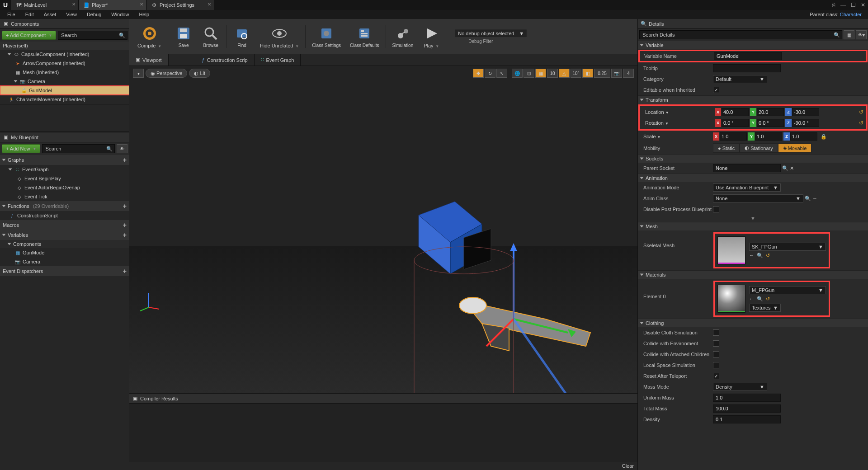 This screenshot has width=868, height=470. What do you see at coordinates (364, 36) in the screenshot?
I see `class-defaults-button: Class Defaults` at bounding box center [364, 36].